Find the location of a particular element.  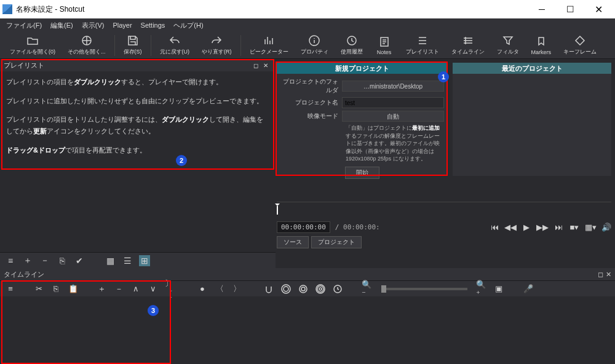

menu-view: 表示(V) is located at coordinates (93, 26).